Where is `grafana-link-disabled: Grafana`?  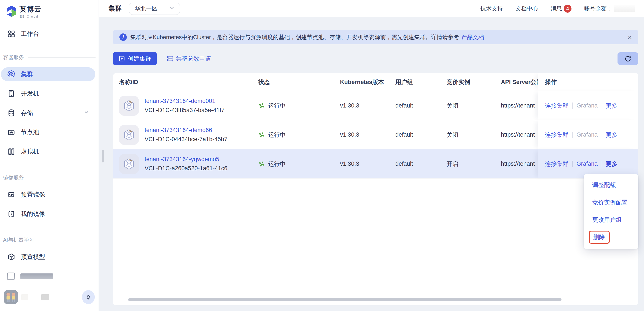
grafana-link-disabled: Grafana is located at coordinates (587, 135).